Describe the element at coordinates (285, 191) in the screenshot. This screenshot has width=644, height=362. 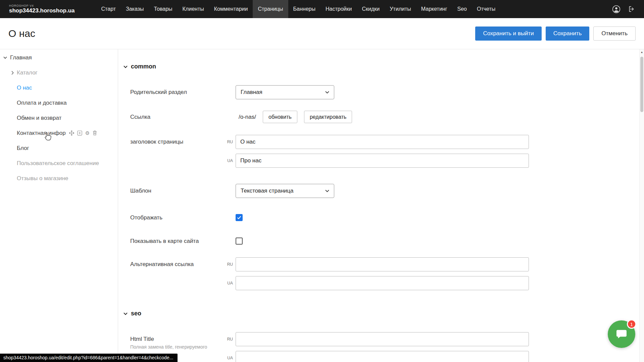
I see `template-select: Текстовая страница` at that location.